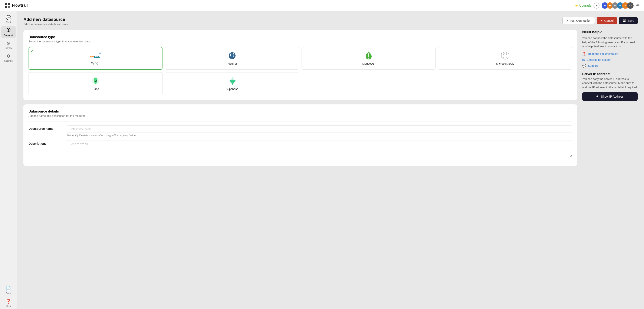 Image resolution: width=644 pixels, height=309 pixels. Describe the element at coordinates (583, 6) in the screenshot. I see `upgrade-button: ⚡ Upgrade` at that location.